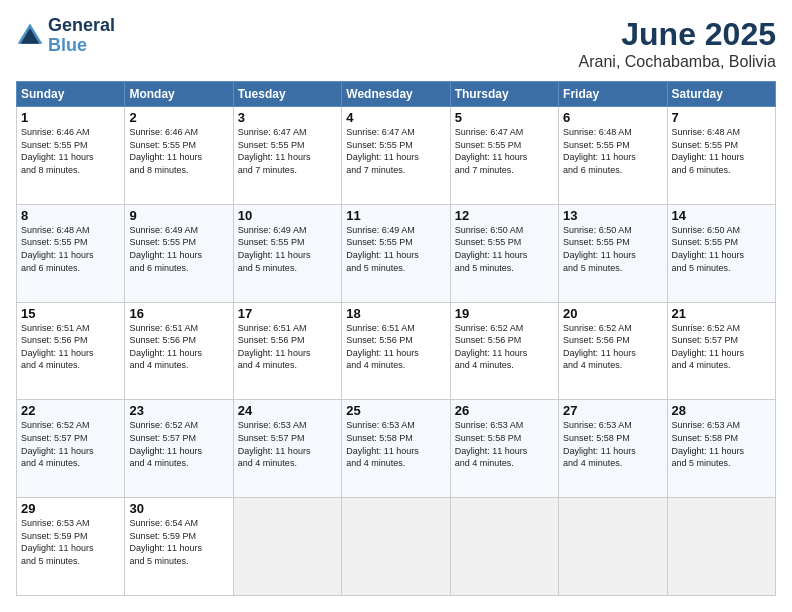  What do you see at coordinates (504, 410) in the screenshot?
I see `day-number: 26` at bounding box center [504, 410].